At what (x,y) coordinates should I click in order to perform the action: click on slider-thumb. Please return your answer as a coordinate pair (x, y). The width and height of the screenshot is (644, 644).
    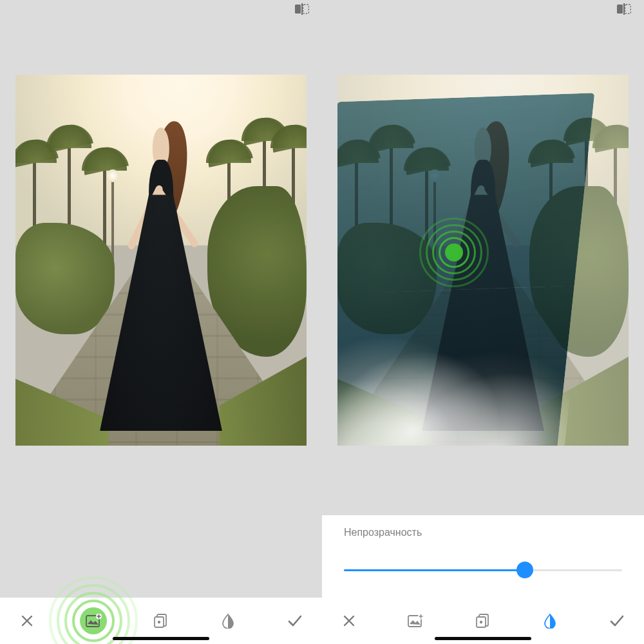
    Looking at the image, I should click on (525, 570).